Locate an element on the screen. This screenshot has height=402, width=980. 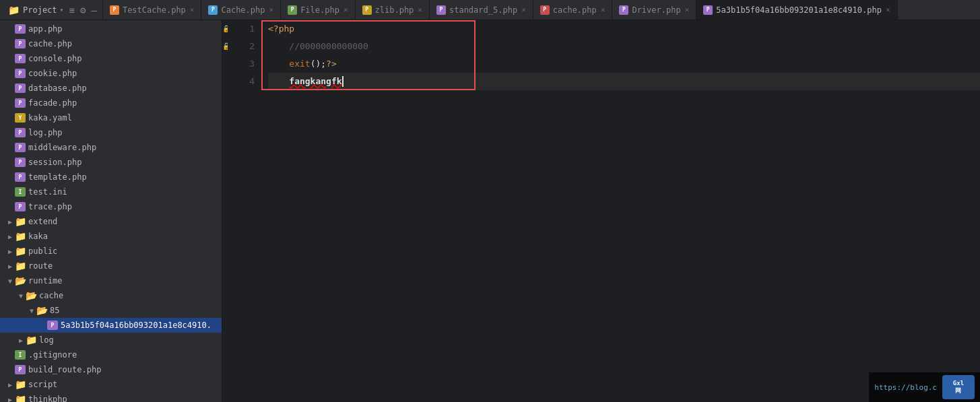
tab-close-standard5: × is located at coordinates (524, 9).